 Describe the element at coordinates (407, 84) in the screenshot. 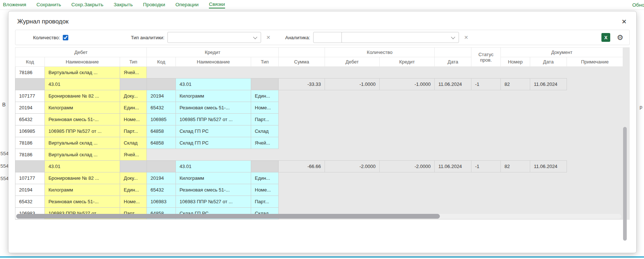

I see `quantity-credit-cell: -1.0000` at that location.